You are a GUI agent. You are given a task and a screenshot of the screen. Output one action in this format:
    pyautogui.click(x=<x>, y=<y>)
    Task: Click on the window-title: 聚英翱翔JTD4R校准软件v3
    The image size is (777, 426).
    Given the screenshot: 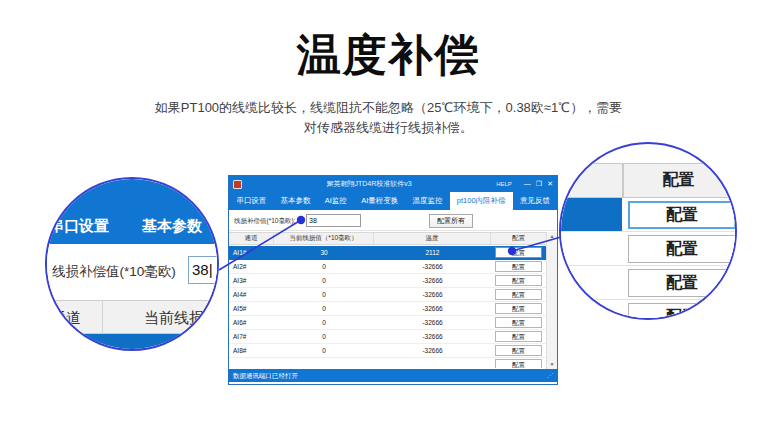 What is the action you would take?
    pyautogui.click(x=369, y=184)
    